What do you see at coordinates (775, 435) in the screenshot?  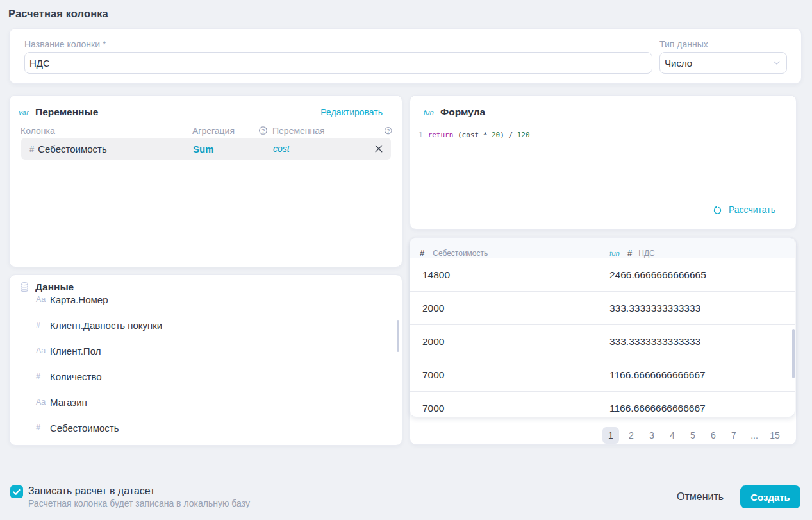 I see `page-number: 15` at bounding box center [775, 435].